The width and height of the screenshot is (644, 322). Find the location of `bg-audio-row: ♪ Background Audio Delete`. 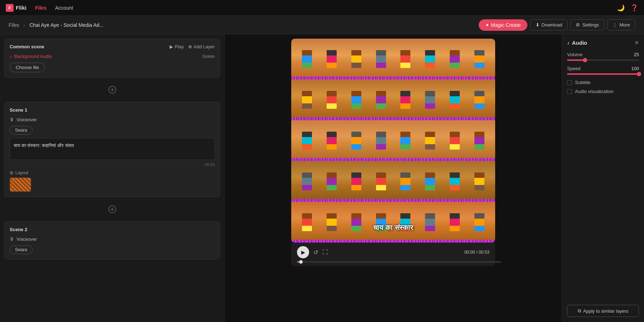

bg-audio-row: ♪ Background Audio Delete is located at coordinates (112, 57).